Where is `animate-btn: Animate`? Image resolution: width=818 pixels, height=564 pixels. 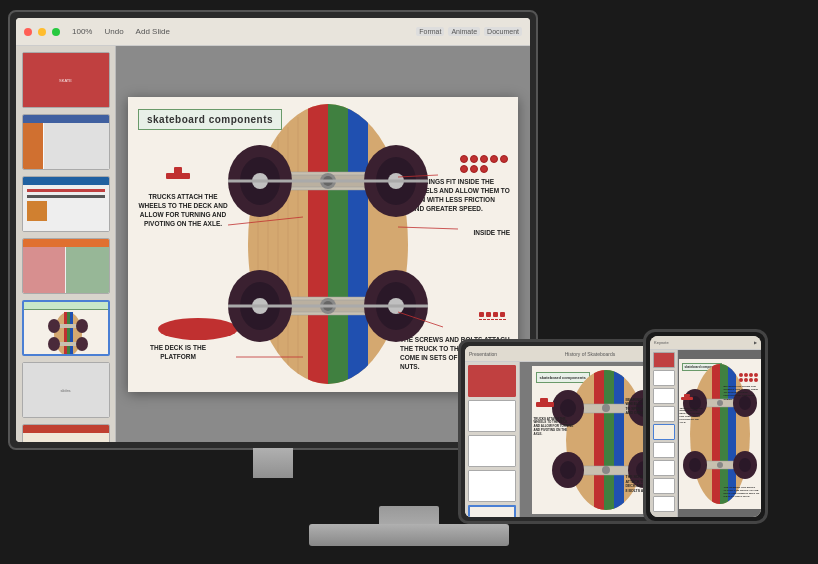
animate-btn: Animate is located at coordinates (464, 32).